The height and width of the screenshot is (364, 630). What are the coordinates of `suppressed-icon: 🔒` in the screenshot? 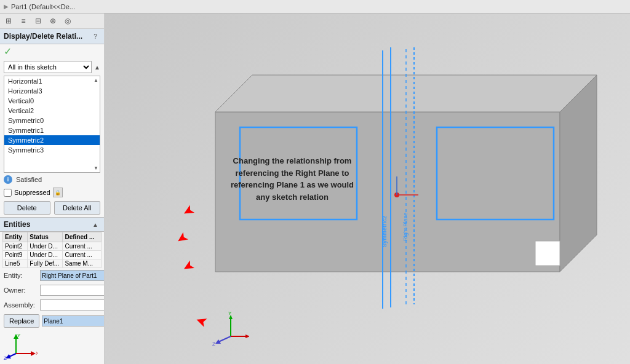 It's located at (58, 192).